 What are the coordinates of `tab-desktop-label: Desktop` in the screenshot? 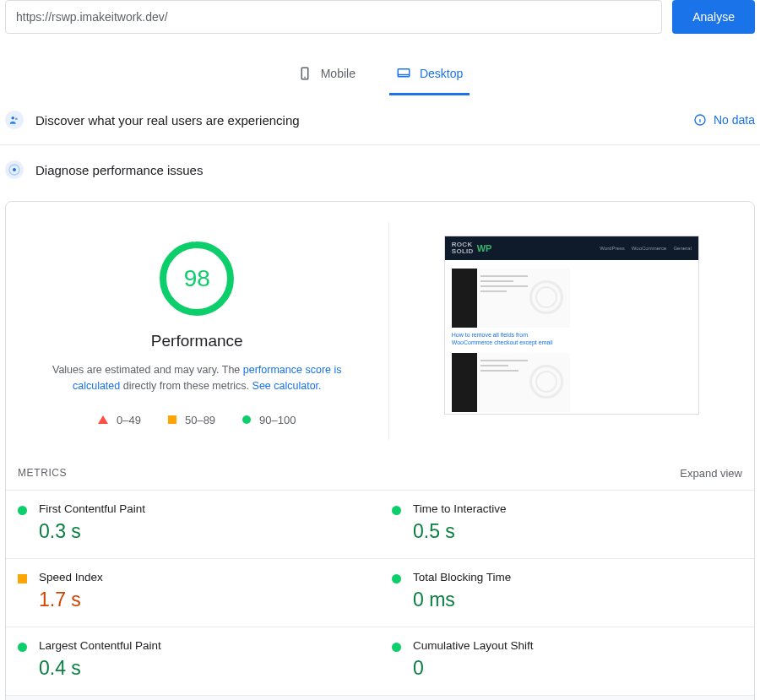 It's located at (441, 73).